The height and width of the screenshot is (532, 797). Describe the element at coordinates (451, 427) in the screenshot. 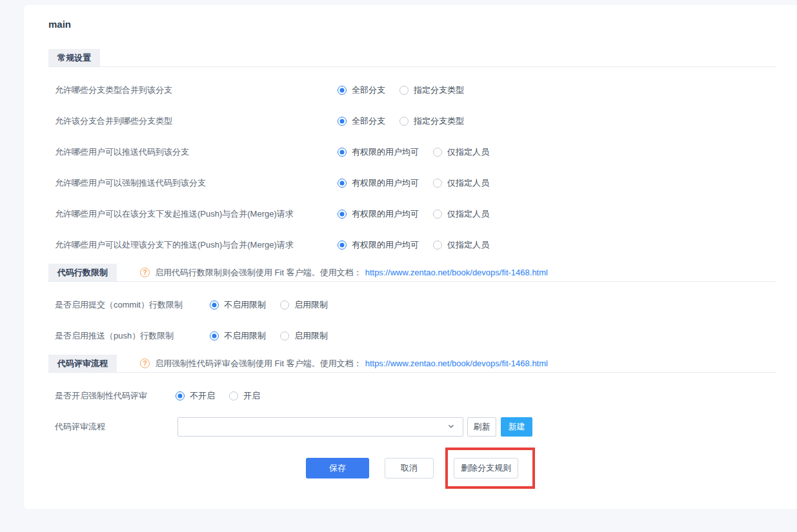

I see `chevron-down-icon` at that location.